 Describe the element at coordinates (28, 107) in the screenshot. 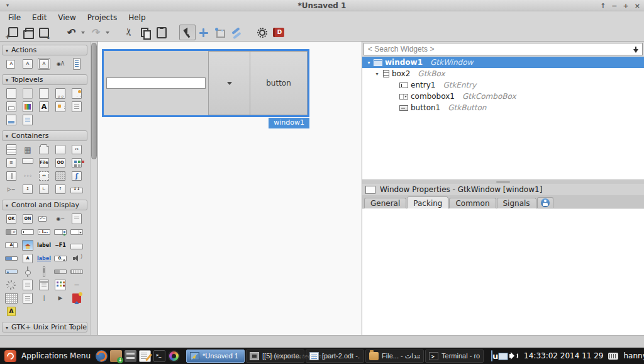

I see `palette-item-color-chooser-dialog` at that location.